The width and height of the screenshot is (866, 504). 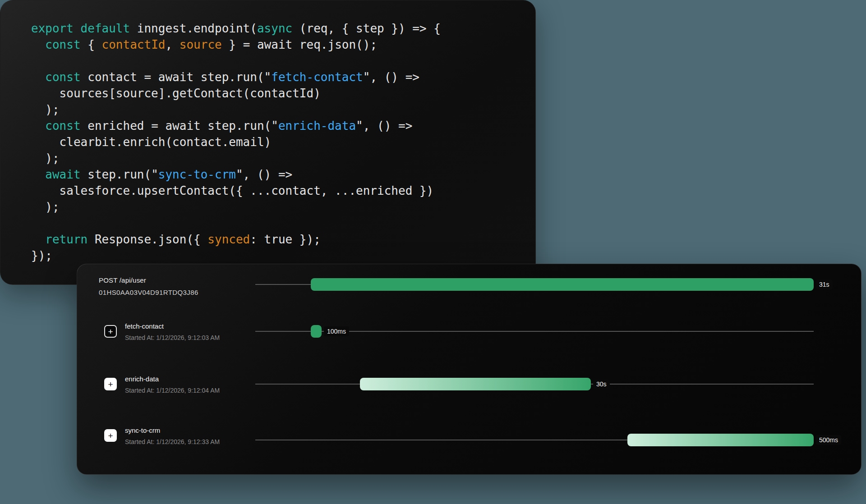 I want to click on code-token: : true });, so click(x=285, y=239).